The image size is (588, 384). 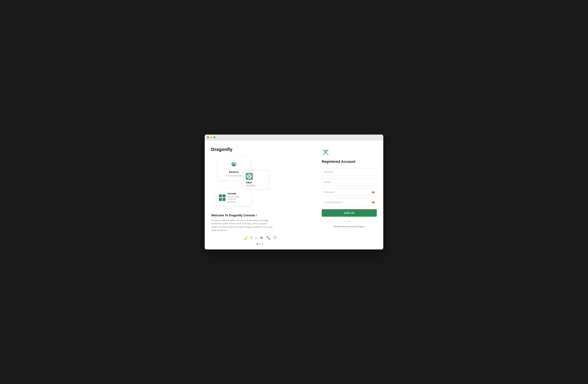 I want to click on app-title: Dragonfly, so click(x=260, y=150).